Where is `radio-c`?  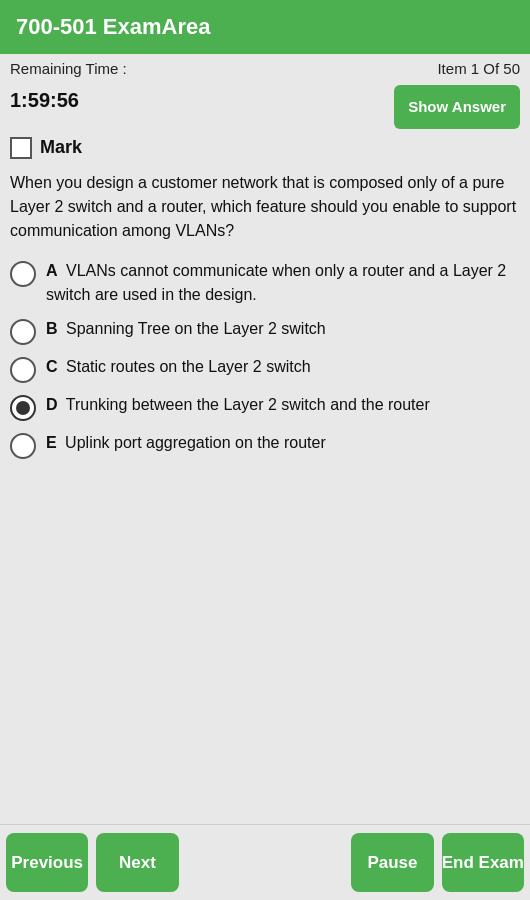 radio-c is located at coordinates (23, 370).